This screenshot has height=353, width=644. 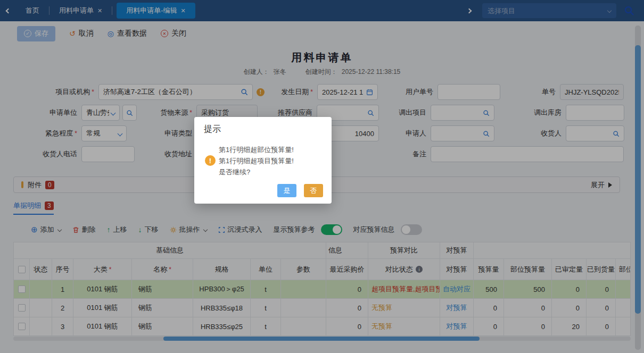 What do you see at coordinates (257, 161) in the screenshot?
I see `dialog-line: 第1行明细超项目预算量!` at bounding box center [257, 161].